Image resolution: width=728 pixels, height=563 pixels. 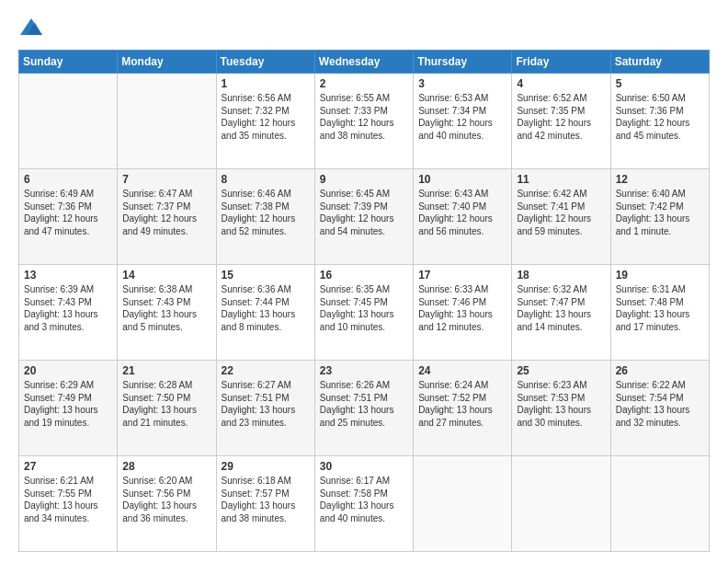 I want to click on day-number: 23, so click(x=364, y=371).